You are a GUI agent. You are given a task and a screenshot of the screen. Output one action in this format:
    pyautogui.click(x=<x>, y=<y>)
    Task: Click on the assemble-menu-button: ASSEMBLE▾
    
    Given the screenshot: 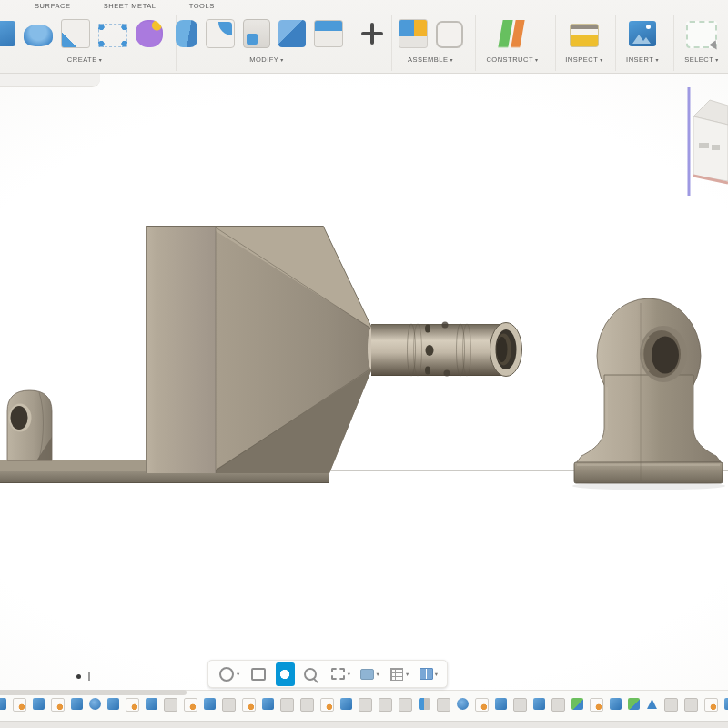 What is the action you would take?
    pyautogui.click(x=430, y=60)
    